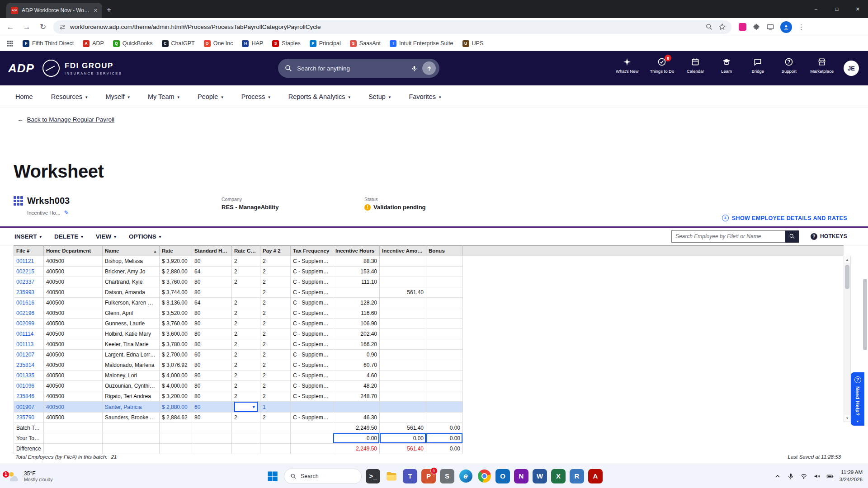 This screenshot has width=868, height=488. Describe the element at coordinates (577, 476) in the screenshot. I see `remote-desktop-icon: R` at that location.